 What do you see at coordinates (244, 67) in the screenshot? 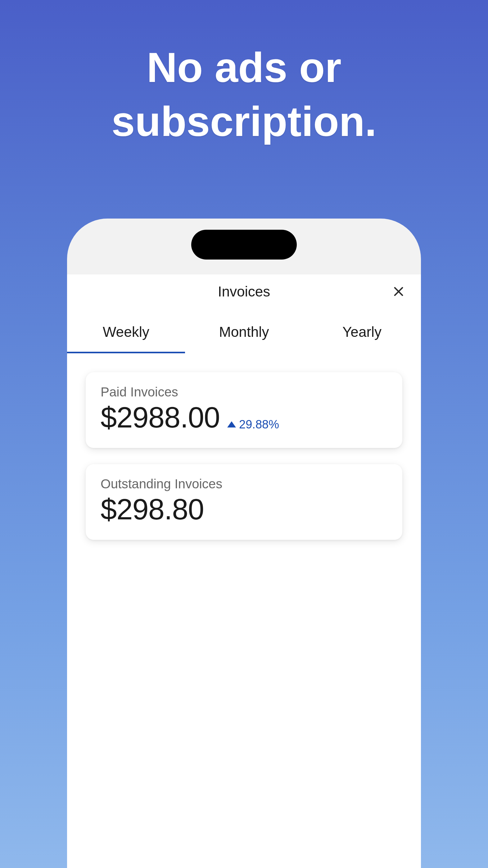
I see `hero-line-1: No ads or` at bounding box center [244, 67].